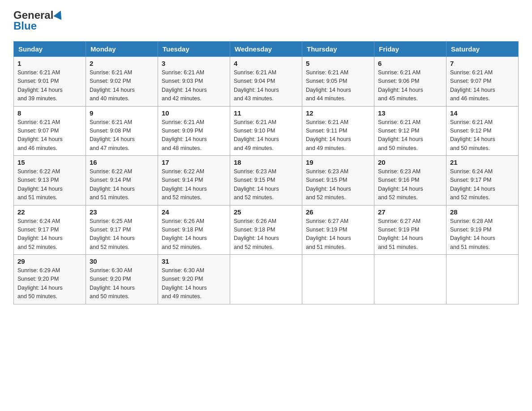 This screenshot has height=411, width=532. Describe the element at coordinates (266, 181) in the screenshot. I see `calendar-week-row: 15 Sunrise: 6:22 AMSunset: 9:13 PMDaylig…` at that location.